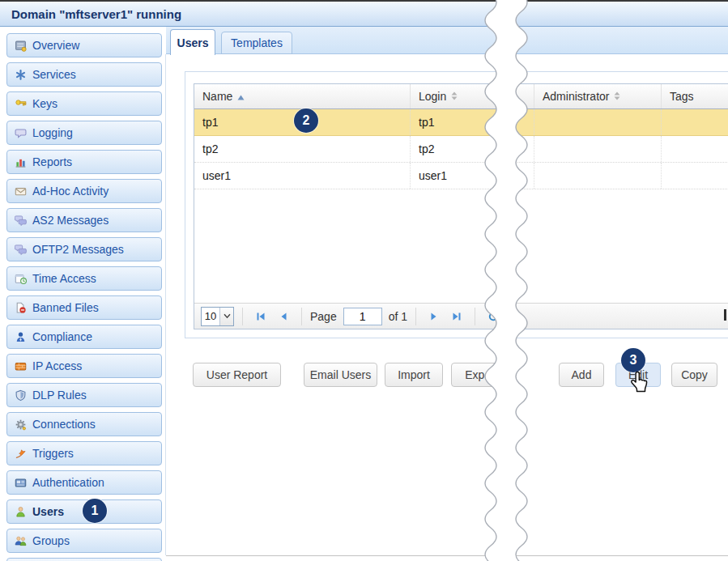  Describe the element at coordinates (165, 304) in the screenshot. I see `content-left-border` at that location.